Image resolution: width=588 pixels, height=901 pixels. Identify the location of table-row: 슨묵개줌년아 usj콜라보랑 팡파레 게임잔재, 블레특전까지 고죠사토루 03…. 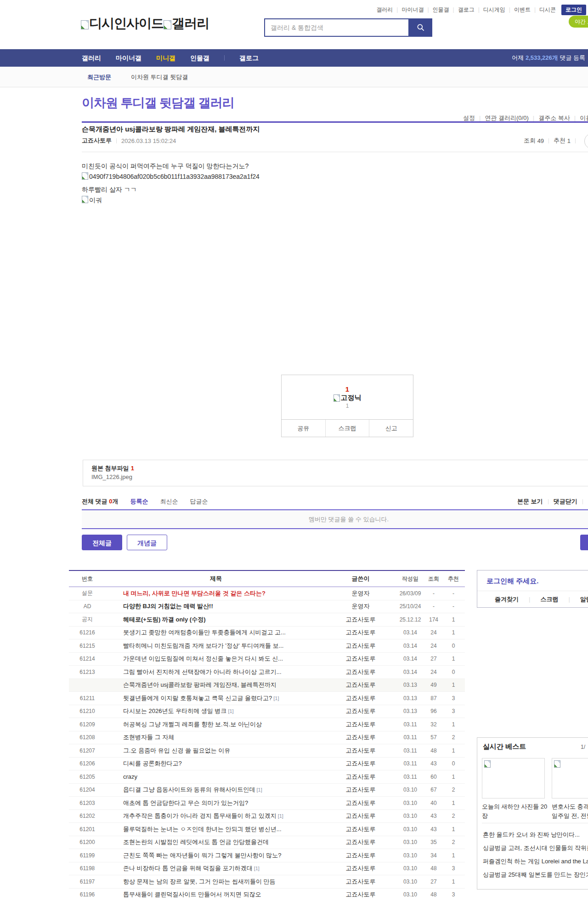
(267, 686).